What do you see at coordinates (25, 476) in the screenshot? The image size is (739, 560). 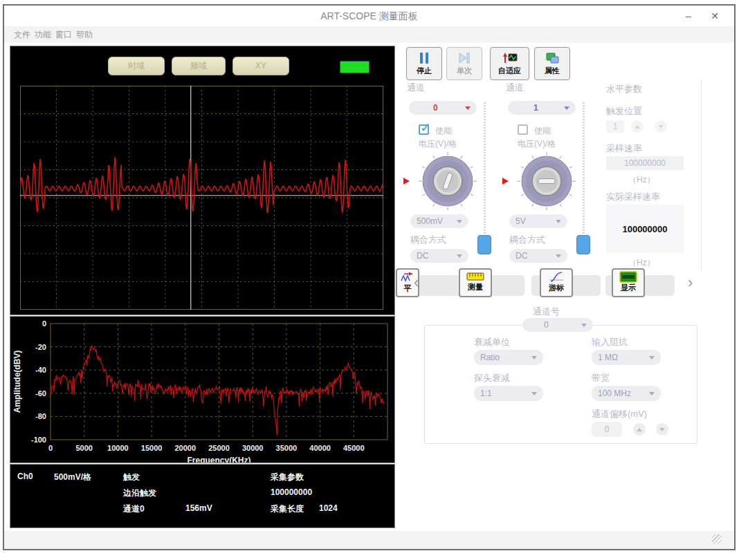 I see `status-channel: Ch0` at bounding box center [25, 476].